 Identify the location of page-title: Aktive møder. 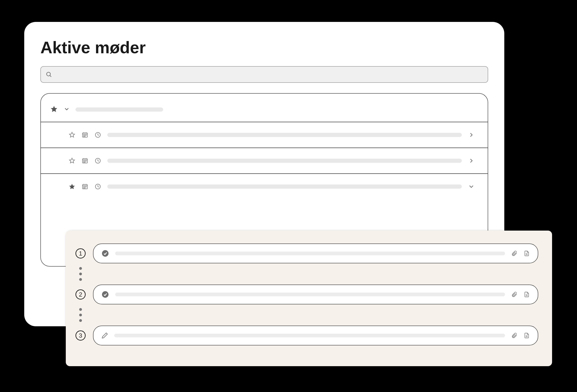
(264, 48).